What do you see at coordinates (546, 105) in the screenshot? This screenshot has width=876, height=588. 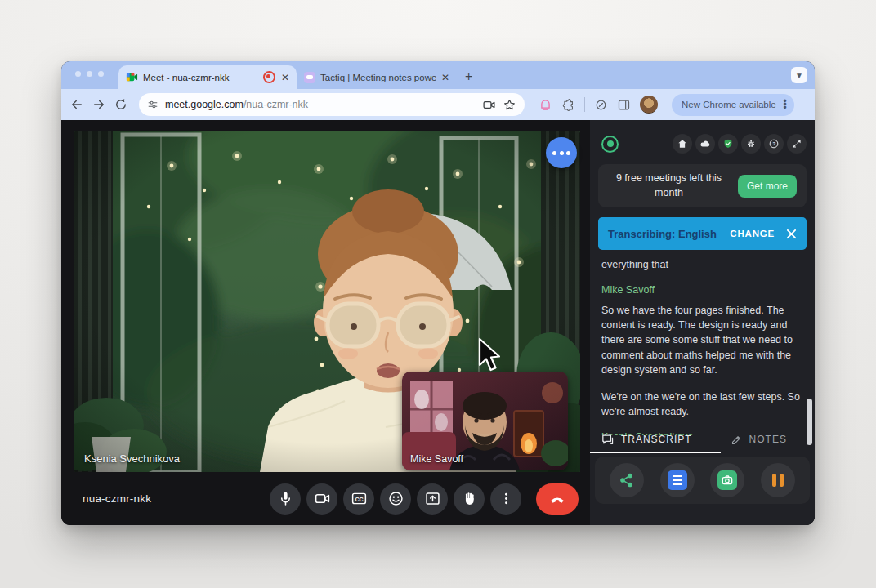 I see `tactiq-extension-icon` at bounding box center [546, 105].